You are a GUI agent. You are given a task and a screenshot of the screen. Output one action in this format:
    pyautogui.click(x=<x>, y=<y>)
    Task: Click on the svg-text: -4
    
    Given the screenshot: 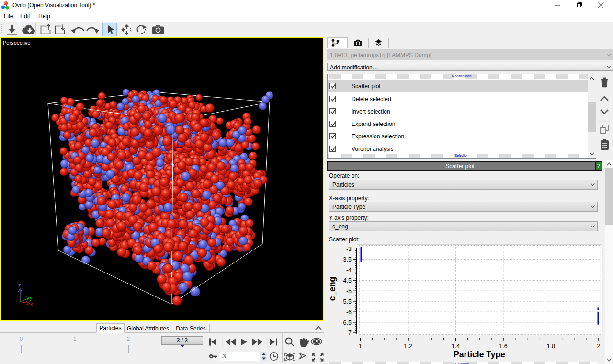 What is the action you would take?
    pyautogui.click(x=349, y=270)
    